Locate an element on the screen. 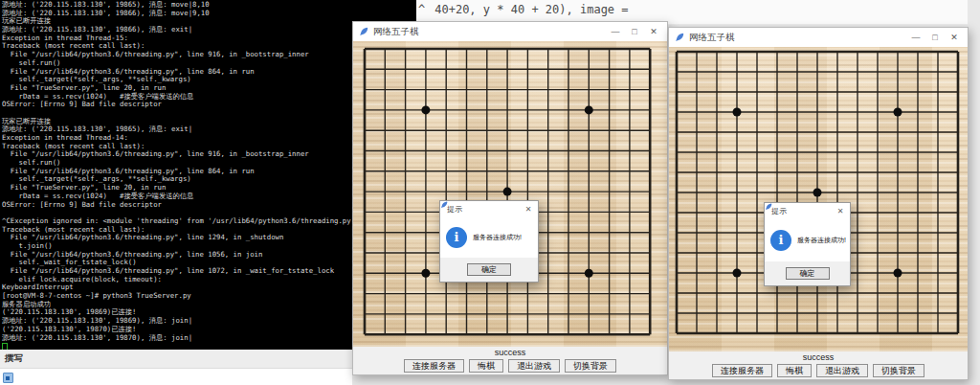 This screenshot has height=385, width=980. compose-toolbar is located at coordinates (176, 377).